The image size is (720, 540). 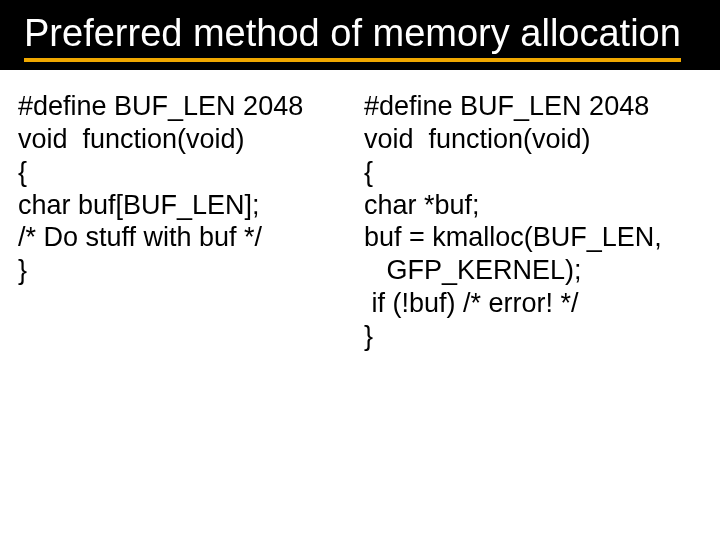 What do you see at coordinates (533, 304) in the screenshot?
I see `code-line: if (!buf) /* error! */` at bounding box center [533, 304].